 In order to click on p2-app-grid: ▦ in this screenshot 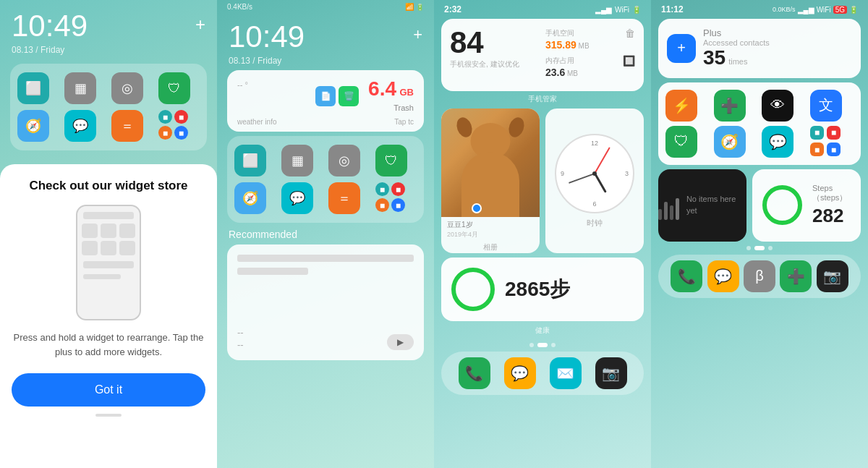, I will do `click(297, 161)`.